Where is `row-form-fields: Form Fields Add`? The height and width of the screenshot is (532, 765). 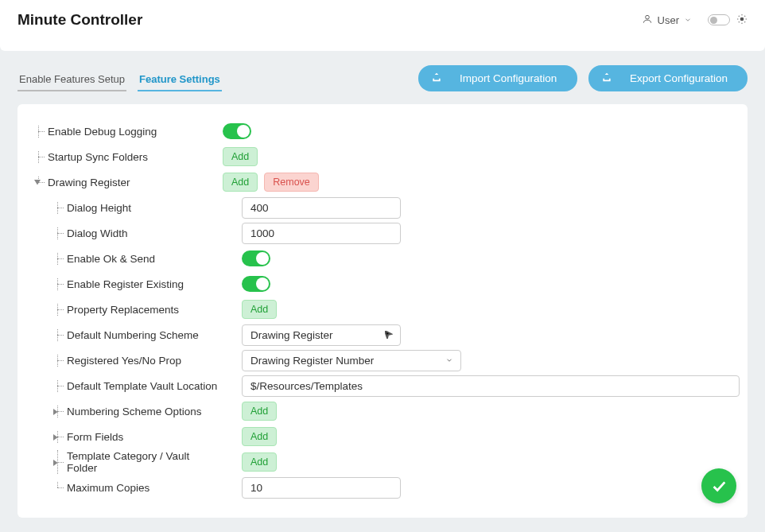 row-form-fields: Form Fields Add is located at coordinates (382, 437).